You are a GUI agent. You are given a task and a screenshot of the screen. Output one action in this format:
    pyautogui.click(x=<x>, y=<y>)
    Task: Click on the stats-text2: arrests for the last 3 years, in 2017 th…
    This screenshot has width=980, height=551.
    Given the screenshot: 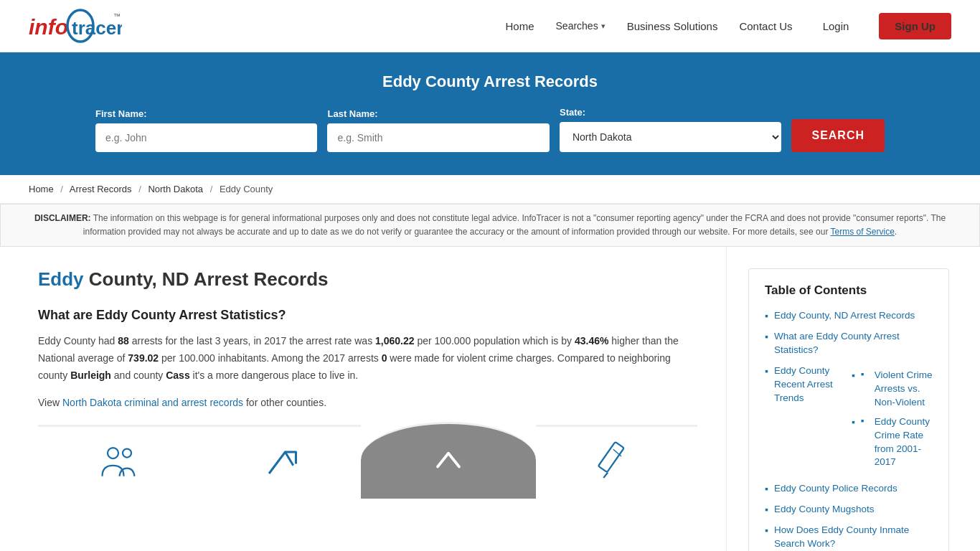 What is the action you would take?
    pyautogui.click(x=253, y=341)
    